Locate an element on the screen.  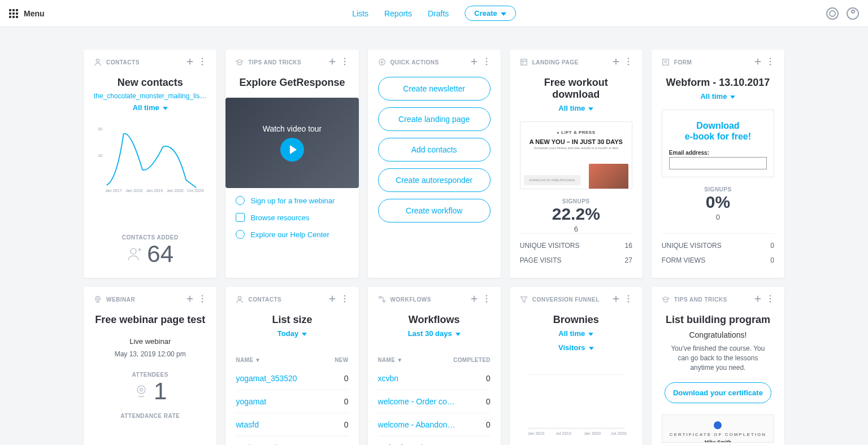
form-filter: All time is located at coordinates (718, 96).